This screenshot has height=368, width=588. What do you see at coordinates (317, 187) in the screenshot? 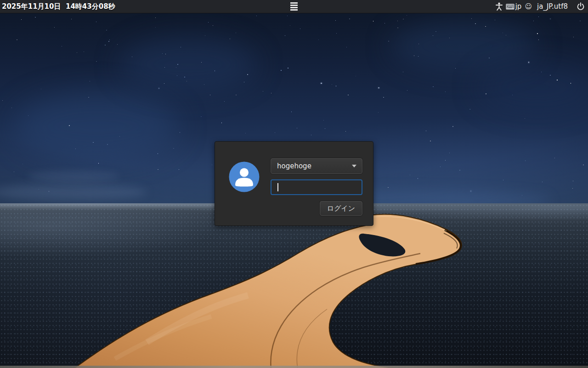
I see `password-input` at bounding box center [317, 187].